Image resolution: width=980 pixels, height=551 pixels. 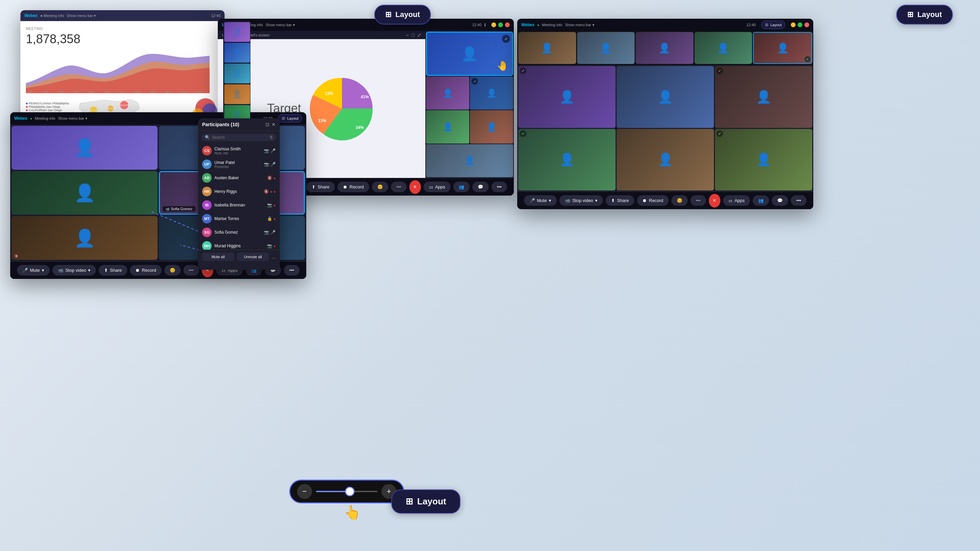 What do you see at coordinates (33, 270) in the screenshot?
I see `mute-btn-bottom: 🎤 Mute ▾` at bounding box center [33, 270].